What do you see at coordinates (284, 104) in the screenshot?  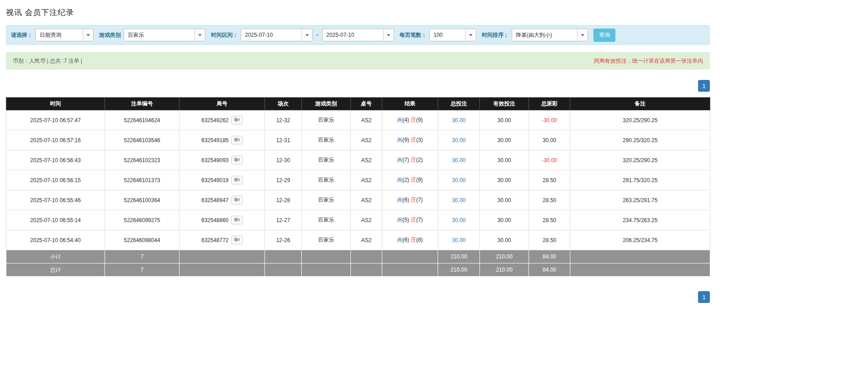 I see `column-header: 场次` at bounding box center [284, 104].